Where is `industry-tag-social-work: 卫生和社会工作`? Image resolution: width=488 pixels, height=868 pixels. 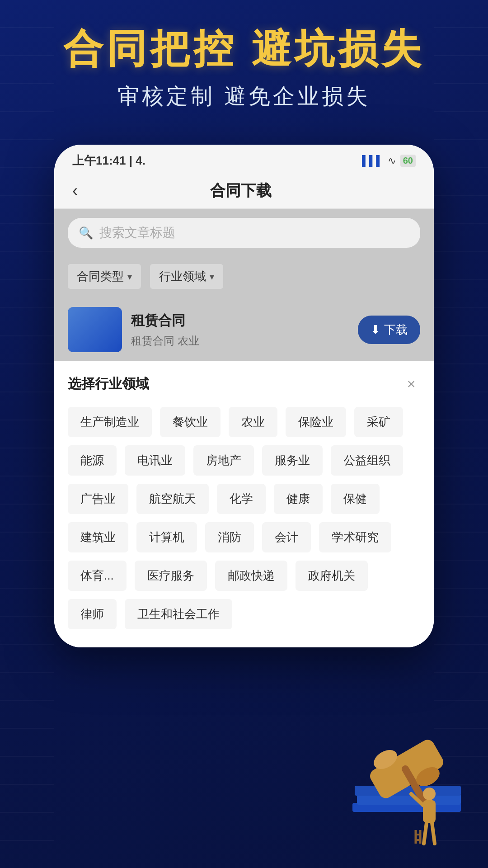 industry-tag-social-work: 卫生和社会工作 is located at coordinates (178, 614).